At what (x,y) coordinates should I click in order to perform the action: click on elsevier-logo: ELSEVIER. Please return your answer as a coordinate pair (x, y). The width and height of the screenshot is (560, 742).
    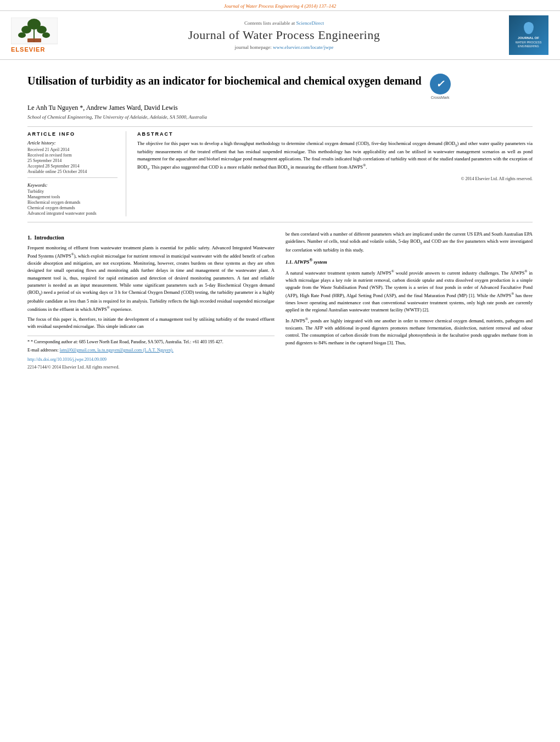
    Looking at the image, I should click on (36, 35).